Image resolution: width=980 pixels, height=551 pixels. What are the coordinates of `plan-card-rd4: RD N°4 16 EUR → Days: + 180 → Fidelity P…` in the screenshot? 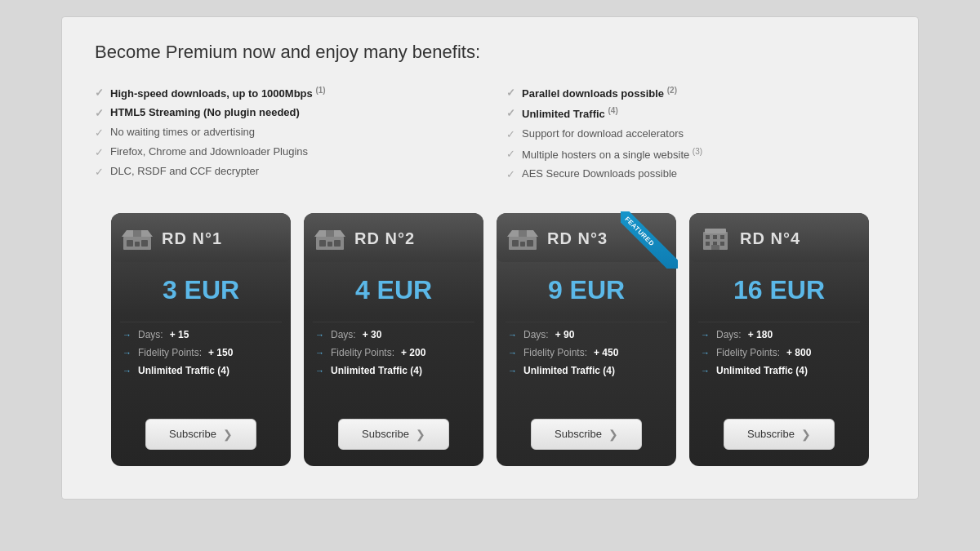 It's located at (779, 340).